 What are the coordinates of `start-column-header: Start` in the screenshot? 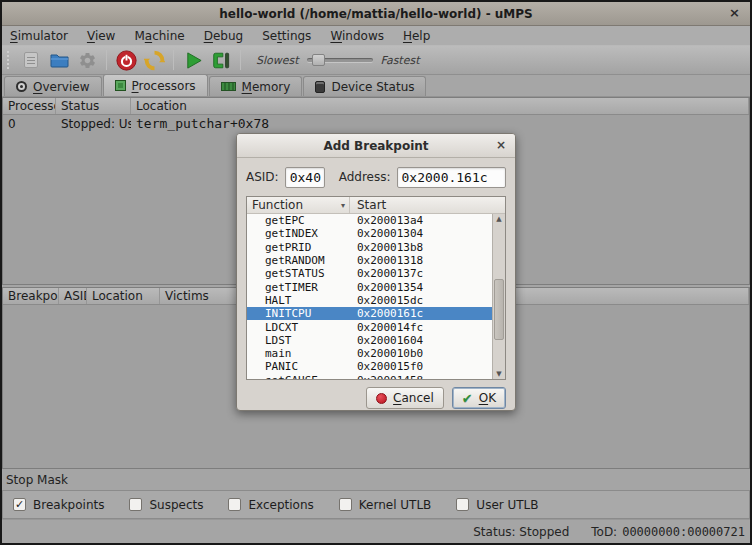 It's located at (368, 205).